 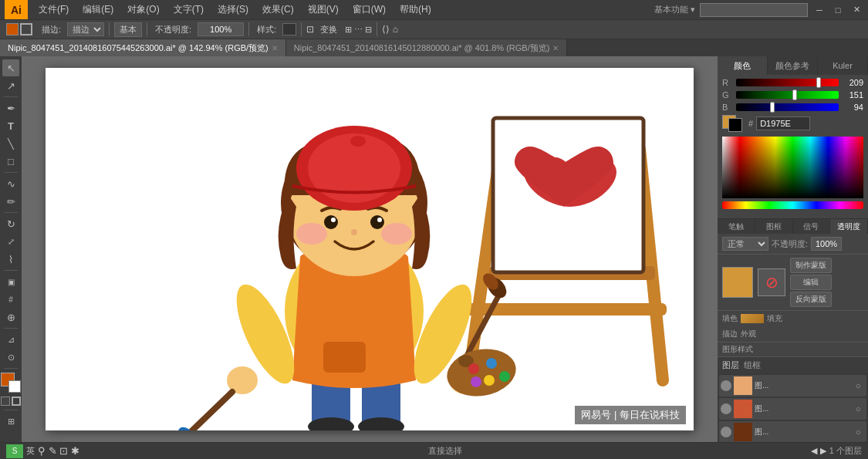 What do you see at coordinates (734, 123) in the screenshot?
I see `color-swatch-pair` at bounding box center [734, 123].